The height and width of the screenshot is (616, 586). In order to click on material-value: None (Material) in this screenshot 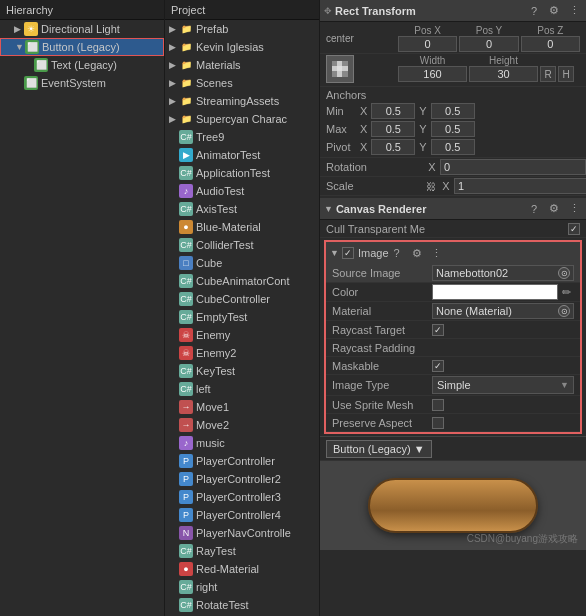, I will do `click(474, 311)`.